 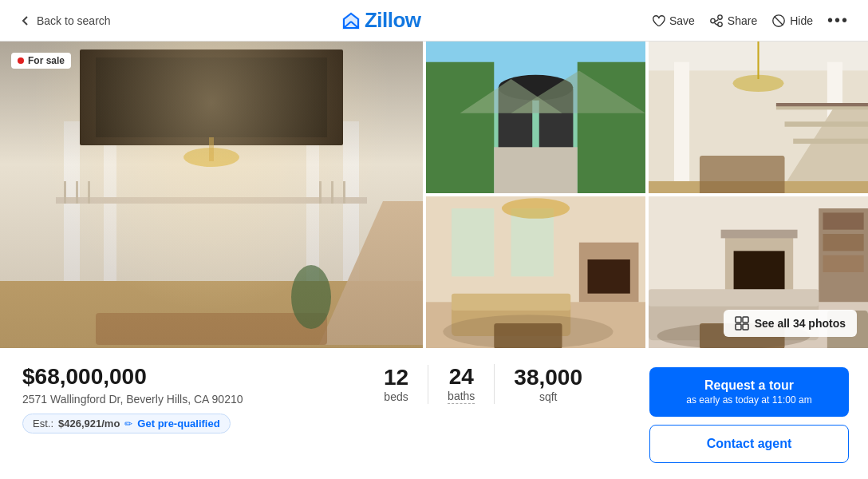 What do you see at coordinates (393, 21) in the screenshot?
I see `logo-text: Zillow` at bounding box center [393, 21].